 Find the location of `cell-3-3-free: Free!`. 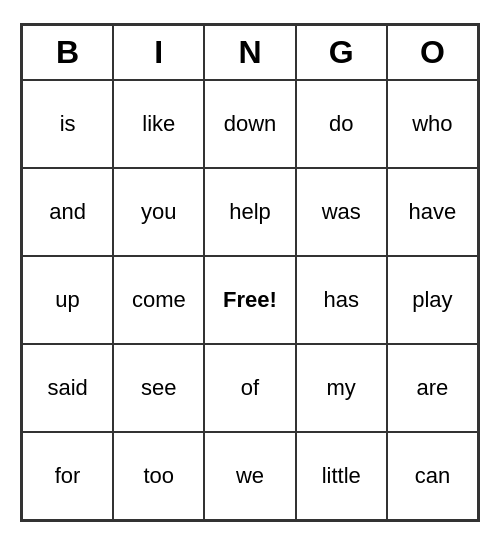

cell-3-3-free: Free! is located at coordinates (250, 300).